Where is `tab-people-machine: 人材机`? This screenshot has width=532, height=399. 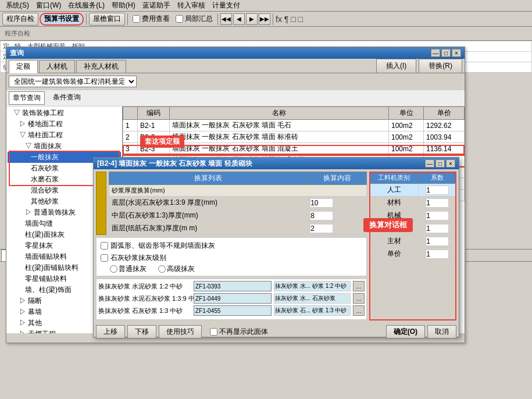
tab-people-machine: 人材机 is located at coordinates (57, 66).